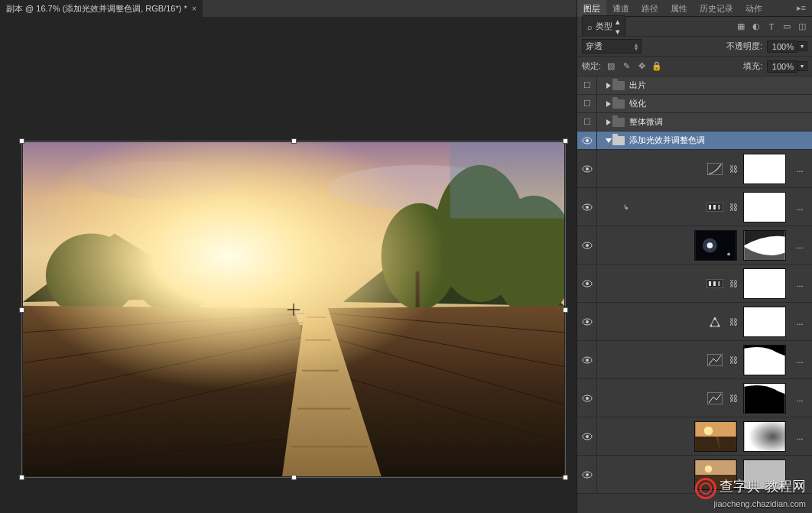 The width and height of the screenshot is (812, 513). I want to click on filter-shape-icon: ▭, so click(787, 27).